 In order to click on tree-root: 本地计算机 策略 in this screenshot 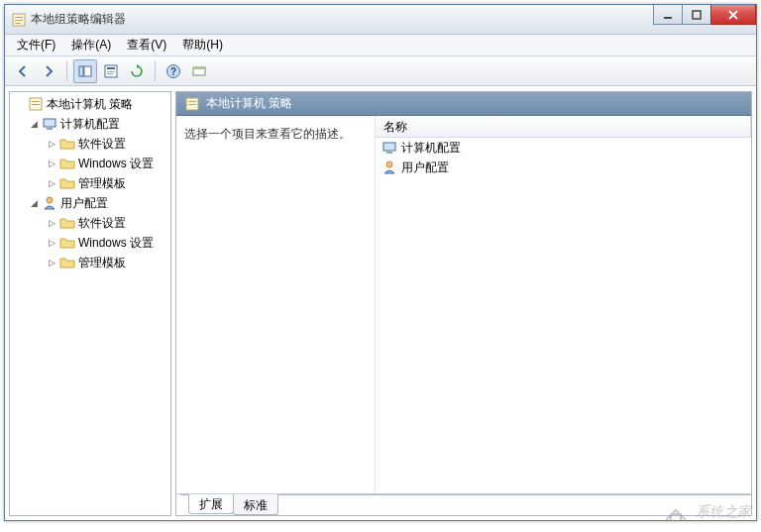, I will do `click(90, 104)`.